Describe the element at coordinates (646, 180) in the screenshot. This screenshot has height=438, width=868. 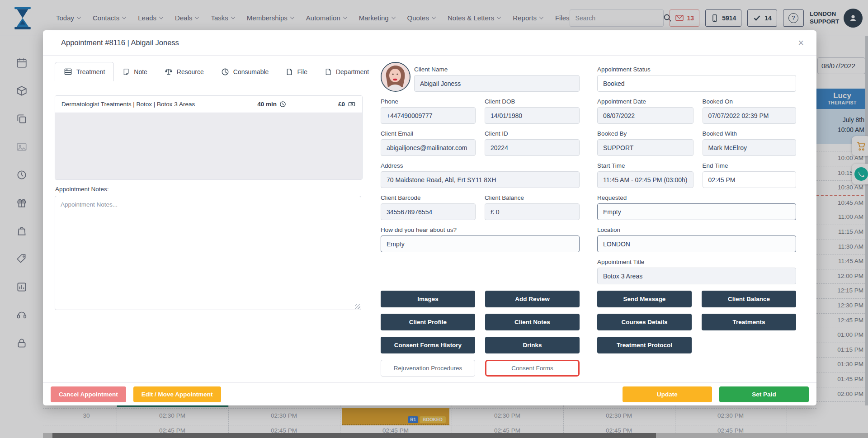
I see `start-time-field: 11:45 AM - 02:45 PM (03:00h)` at that location.